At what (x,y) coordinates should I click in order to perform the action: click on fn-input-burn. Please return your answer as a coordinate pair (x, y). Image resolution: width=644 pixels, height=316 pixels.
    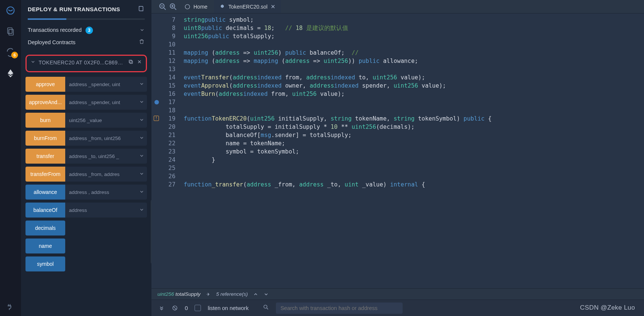
    Looking at the image, I should click on (100, 120).